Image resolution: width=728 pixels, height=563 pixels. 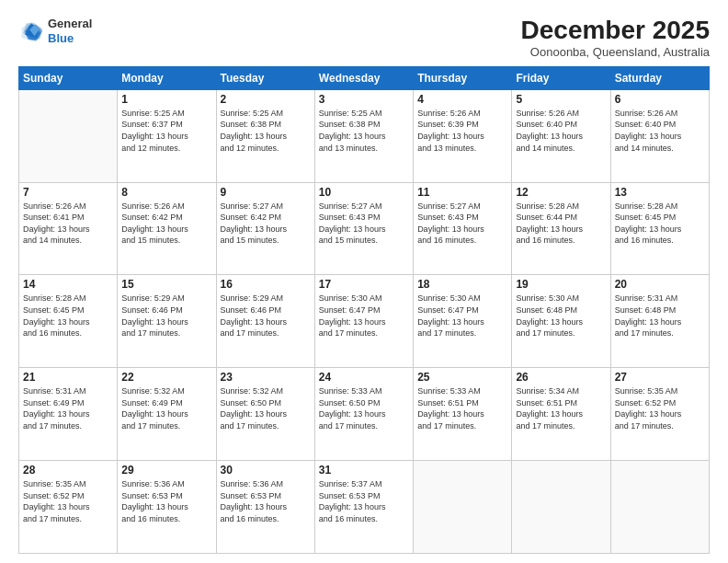 What do you see at coordinates (660, 228) in the screenshot?
I see `calendar-cell: 13Sunrise: 5:28 AM Sunset: 6:45 PM Dayli…` at bounding box center [660, 228].